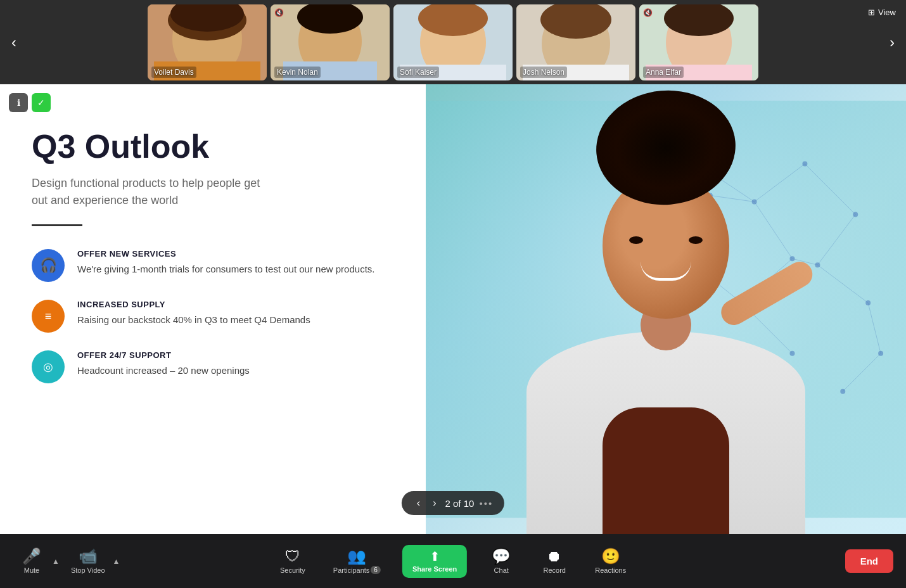  I want to click on support-icon: ◎, so click(48, 367).